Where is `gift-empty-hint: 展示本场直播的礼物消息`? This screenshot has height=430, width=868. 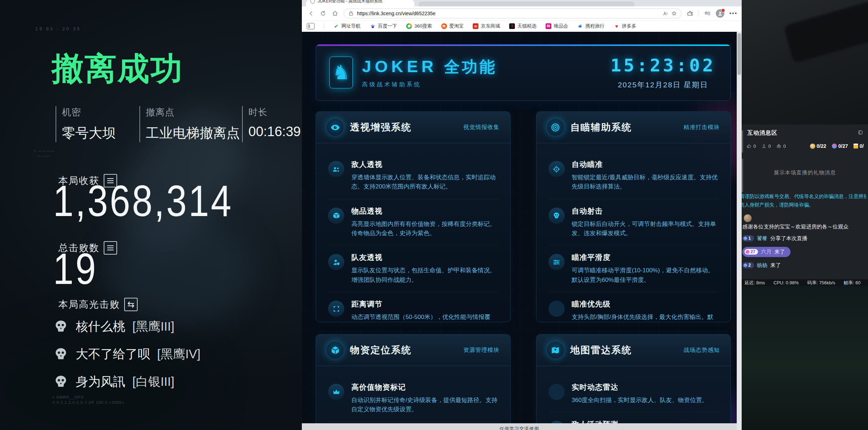 gift-empty-hint: 展示本场直播的礼物消息 is located at coordinates (805, 173).